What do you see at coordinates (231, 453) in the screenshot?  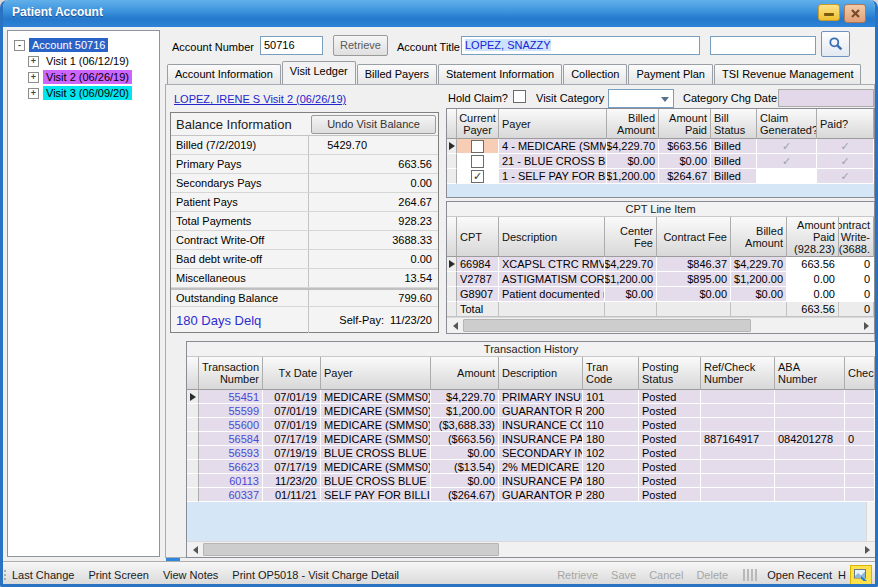 I see `cell-transaction-number: 56593` at bounding box center [231, 453].